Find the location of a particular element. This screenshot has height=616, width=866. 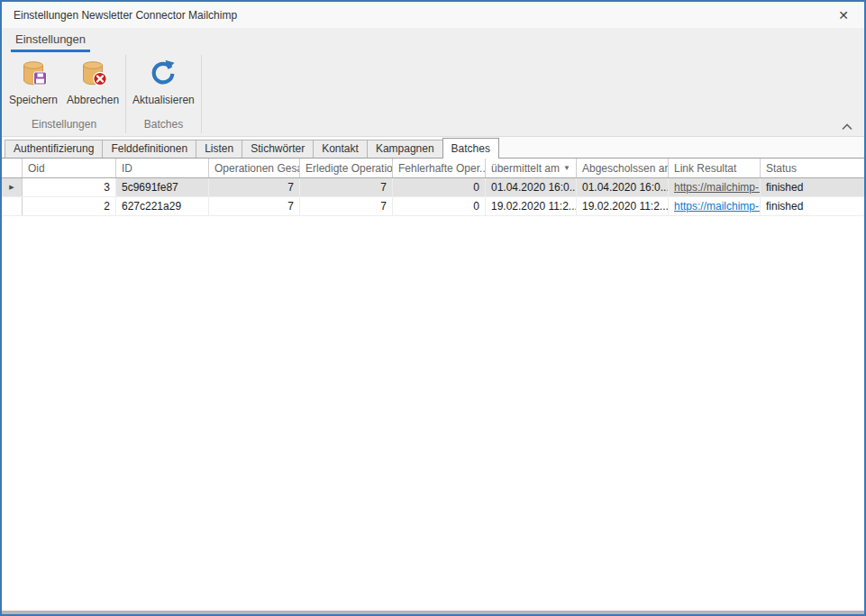

refresh-icon is located at coordinates (163, 73).